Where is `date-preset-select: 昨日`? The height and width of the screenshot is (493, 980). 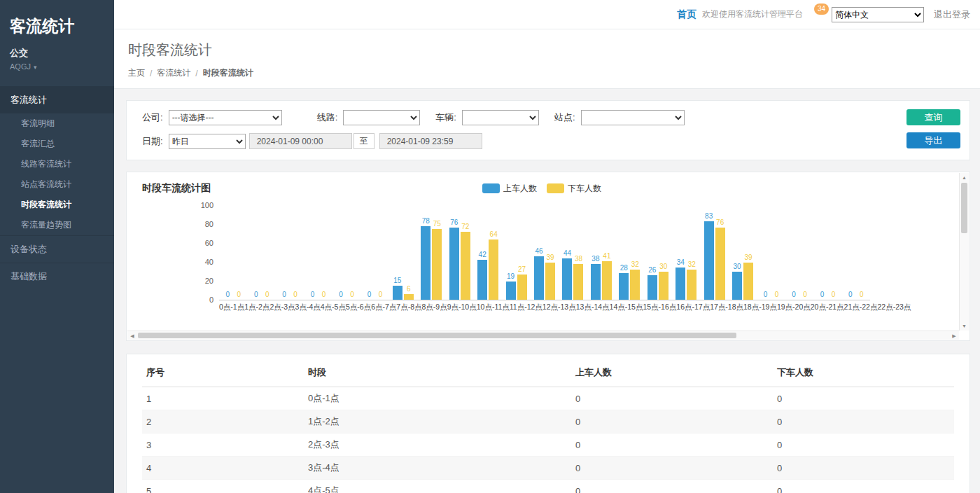 date-preset-select: 昨日 is located at coordinates (207, 141).